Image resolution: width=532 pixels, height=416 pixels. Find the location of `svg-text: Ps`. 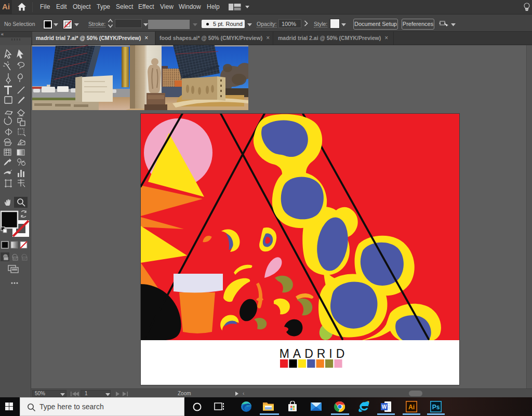

svg-text: Ps is located at coordinates (436, 407).